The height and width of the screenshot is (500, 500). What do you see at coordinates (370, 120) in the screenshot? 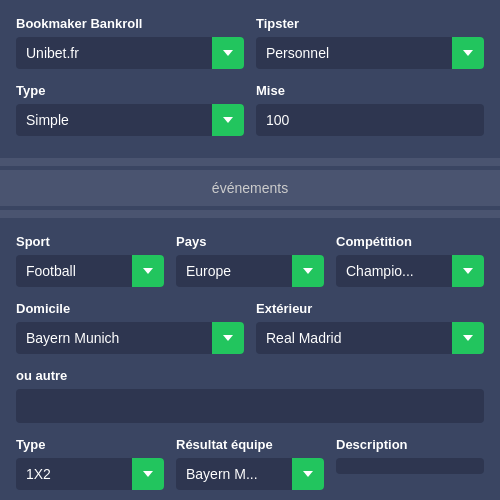
I see `mise-input-wrapper` at bounding box center [370, 120].